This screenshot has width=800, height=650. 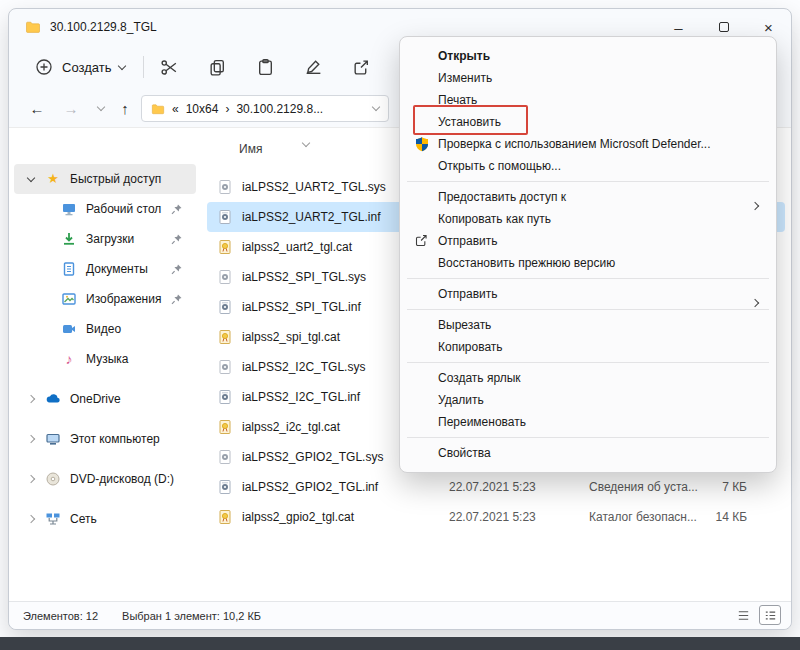 What do you see at coordinates (53, 439) in the screenshot?
I see `computer-icon` at bounding box center [53, 439].